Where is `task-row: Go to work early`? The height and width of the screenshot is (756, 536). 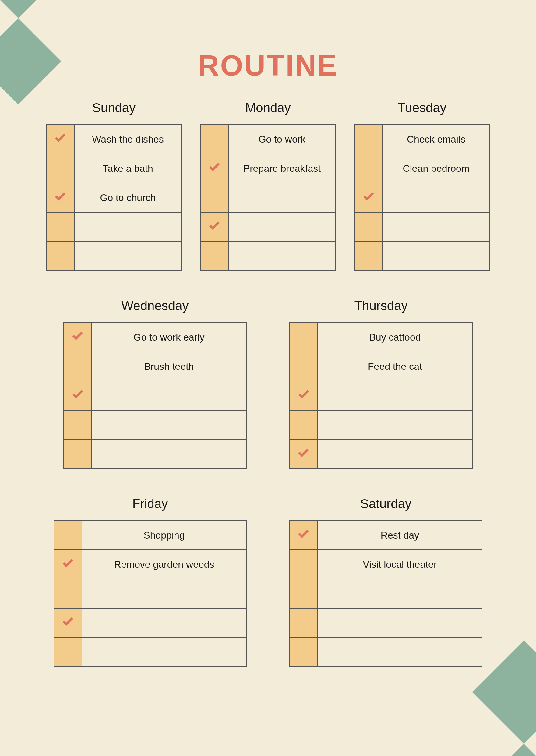
task-row: Go to work early is located at coordinates (155, 337).